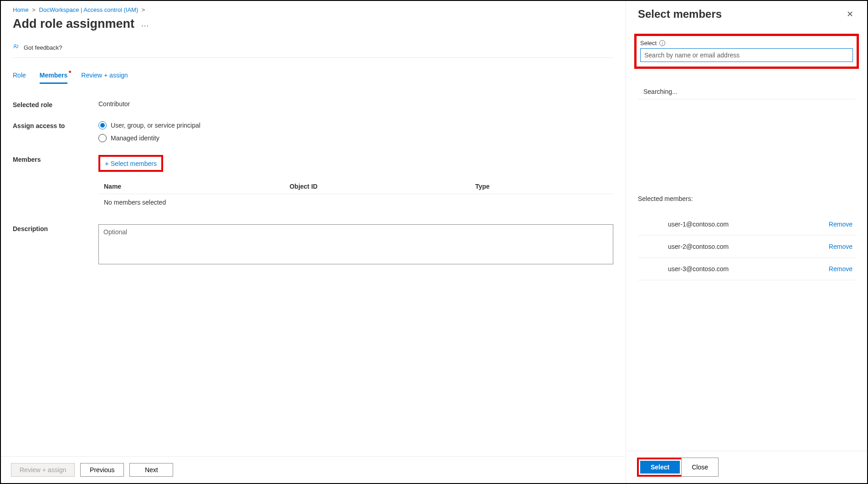 This screenshot has width=868, height=484. What do you see at coordinates (56, 104) in the screenshot?
I see `selected-role-label: Selected role` at bounding box center [56, 104].